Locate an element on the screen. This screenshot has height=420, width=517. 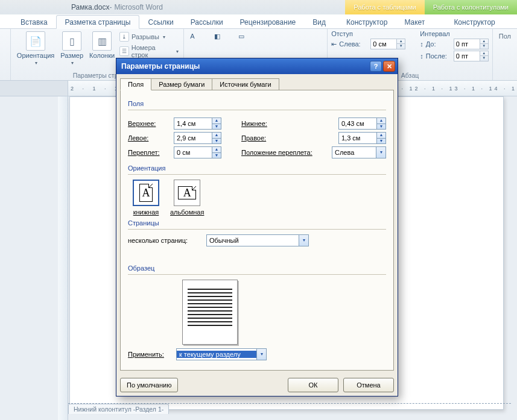
page-color-icon: ◧ is located at coordinates (224, 42).